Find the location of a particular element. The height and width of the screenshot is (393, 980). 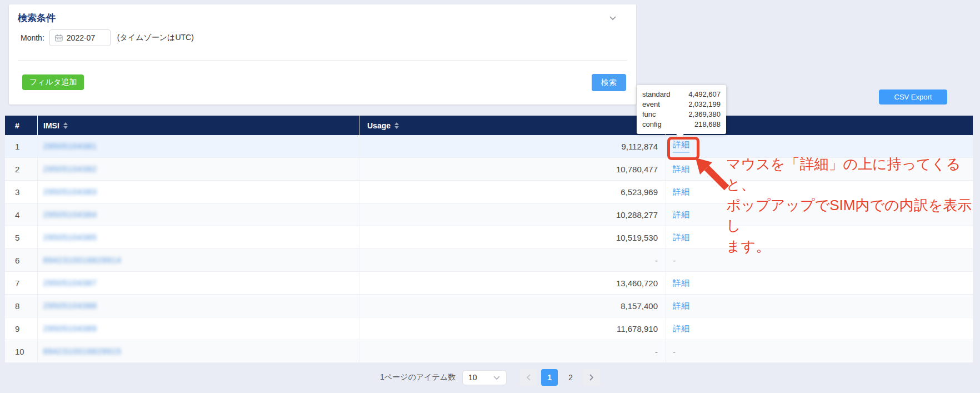

usage-value: 6,523,969 is located at coordinates (512, 192).